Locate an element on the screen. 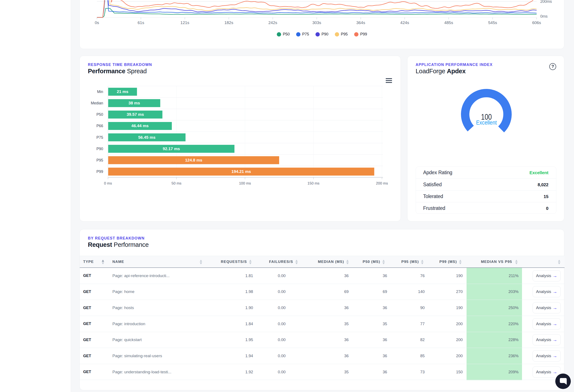  svg-text: 242s is located at coordinates (273, 23).